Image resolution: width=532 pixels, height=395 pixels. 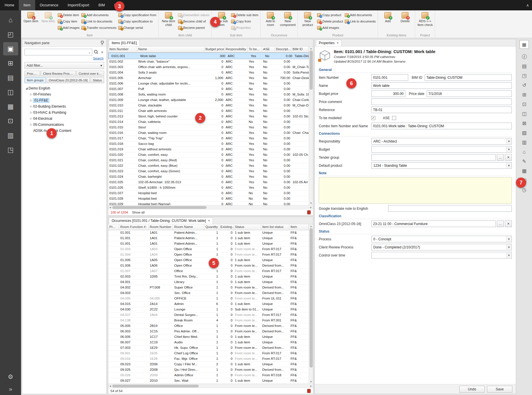 I want to click on table-row: 0101.002Work chair, "balance"0ARCYesNo0.…, so click(x=208, y=62).